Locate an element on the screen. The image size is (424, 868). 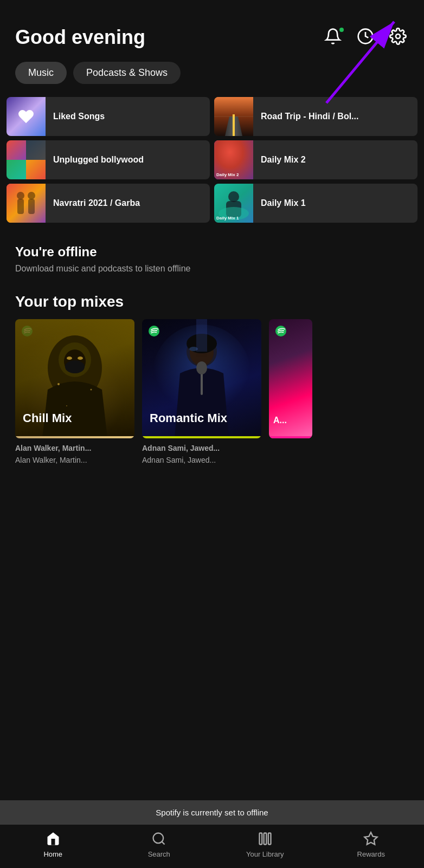
romantic-mix-thumb: Romantic Mix is located at coordinates (202, 379).